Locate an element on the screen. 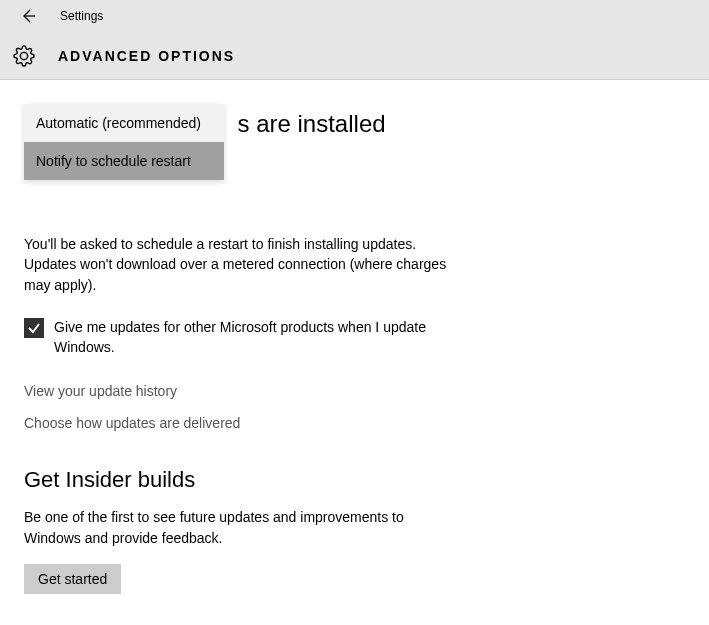  insider-heading: Get Insider builds is located at coordinates (354, 480).